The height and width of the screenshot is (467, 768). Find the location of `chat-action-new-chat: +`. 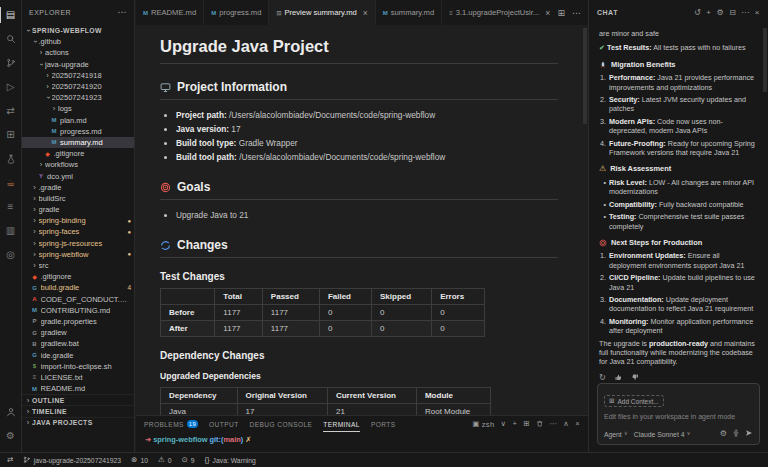

chat-action-new-chat: + is located at coordinates (708, 12).